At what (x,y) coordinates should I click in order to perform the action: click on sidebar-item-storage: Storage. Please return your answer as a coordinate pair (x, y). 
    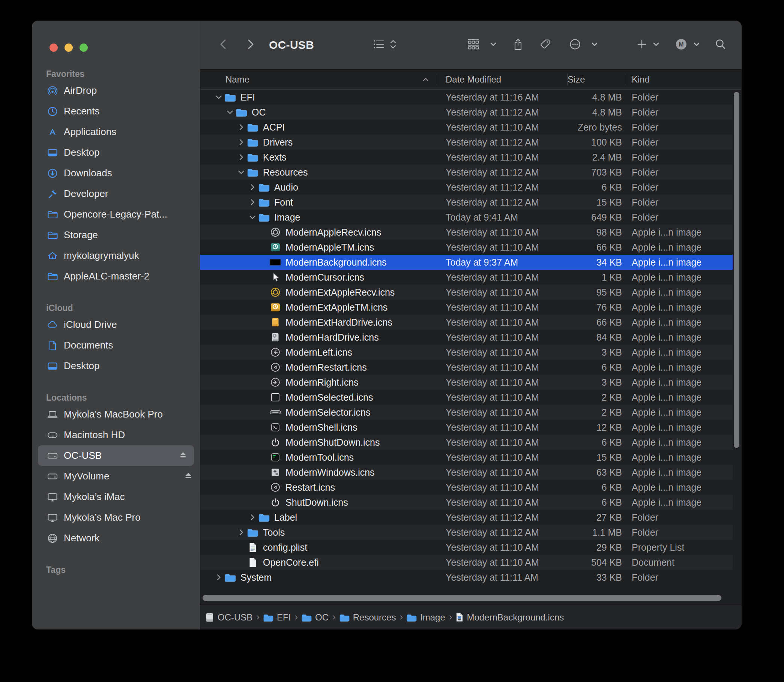
    Looking at the image, I should click on (116, 235).